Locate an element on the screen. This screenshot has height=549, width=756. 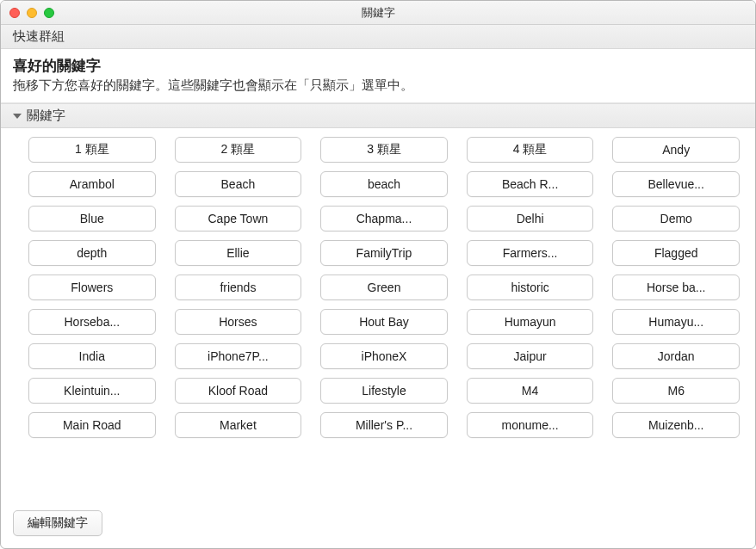
keyword-pill: Market is located at coordinates (239, 425).